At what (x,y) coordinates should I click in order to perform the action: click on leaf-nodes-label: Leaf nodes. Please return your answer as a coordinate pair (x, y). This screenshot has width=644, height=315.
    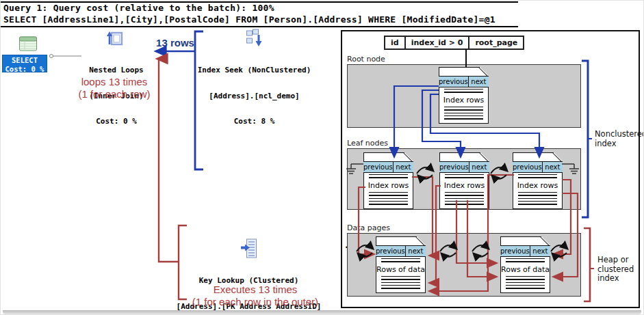
    Looking at the image, I should click on (368, 143).